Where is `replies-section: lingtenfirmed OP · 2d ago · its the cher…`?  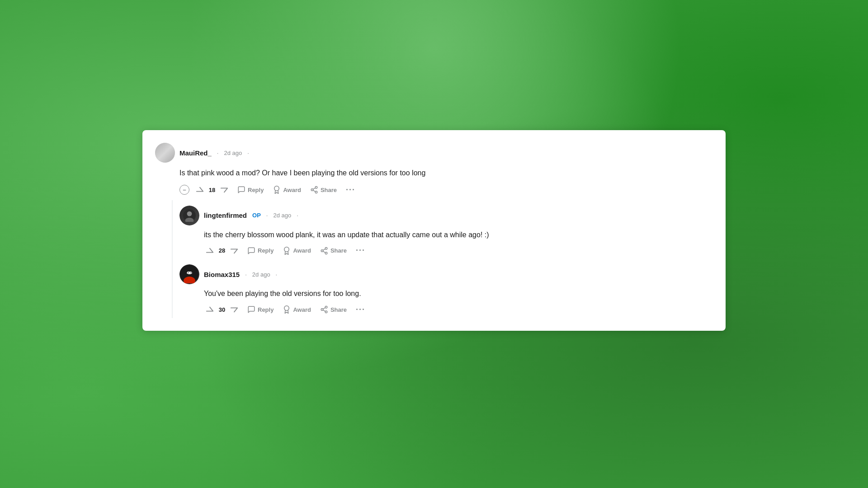 replies-section: lingtenfirmed OP · 2d ago · its the cher… is located at coordinates (445, 259).